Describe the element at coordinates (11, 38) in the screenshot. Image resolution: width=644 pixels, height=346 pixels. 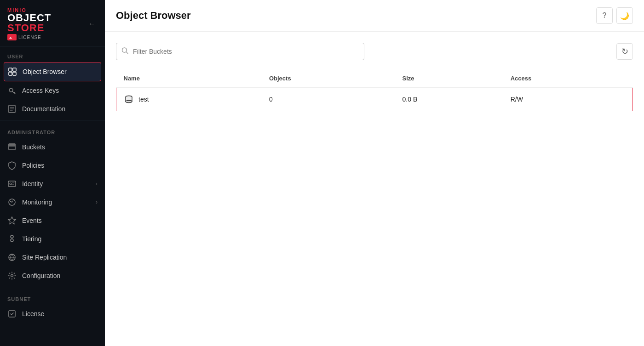
I see `svg-text: A` at that location.